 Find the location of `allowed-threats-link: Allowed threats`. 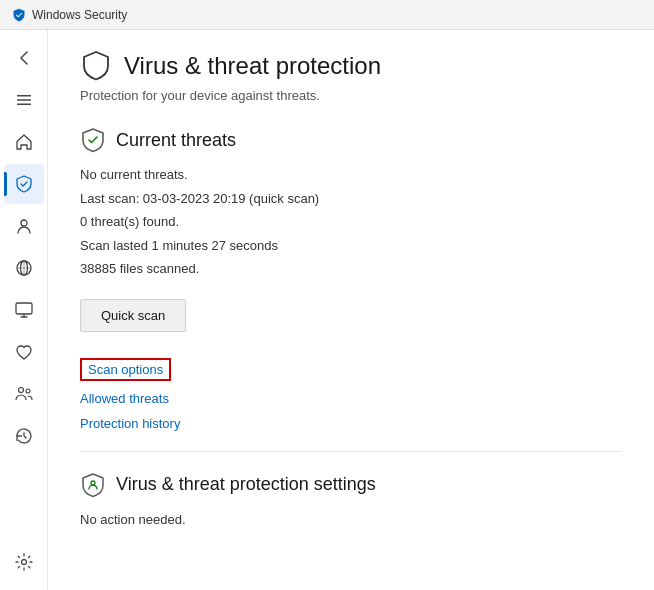

allowed-threats-link: Allowed threats is located at coordinates (351, 398).